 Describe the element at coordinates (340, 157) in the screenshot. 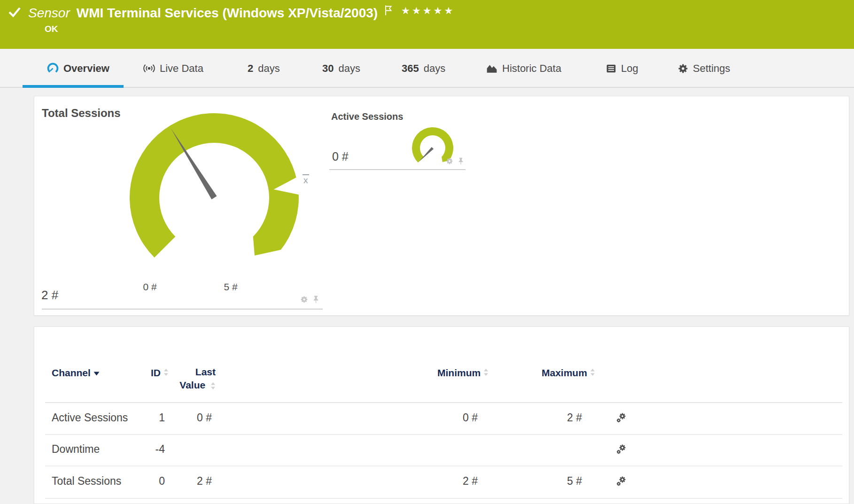

I see `active-sessions-current-value: 0 #` at that location.